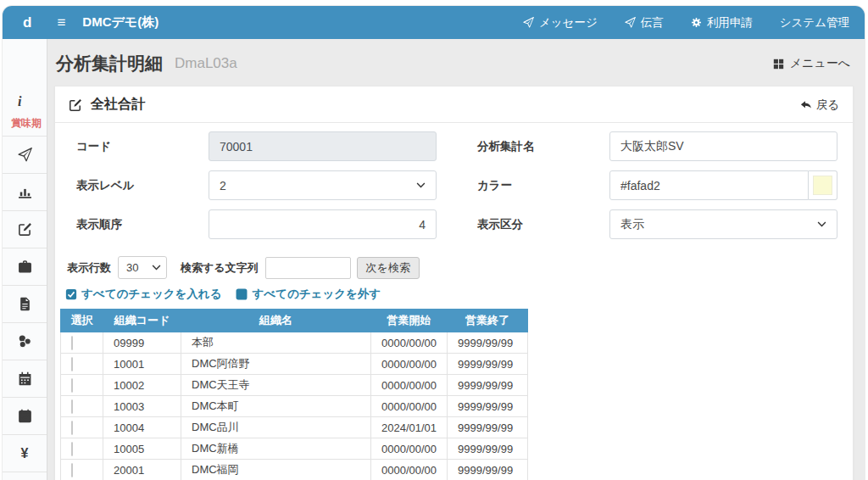 The width and height of the screenshot is (868, 480). What do you see at coordinates (276, 427) in the screenshot?
I see `org-name-cell: DMC品川` at bounding box center [276, 427].